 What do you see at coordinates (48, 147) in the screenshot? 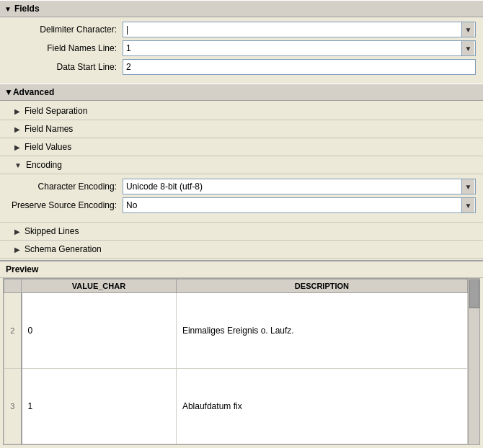
I see `field-values-label: Field Values` at bounding box center [48, 147].